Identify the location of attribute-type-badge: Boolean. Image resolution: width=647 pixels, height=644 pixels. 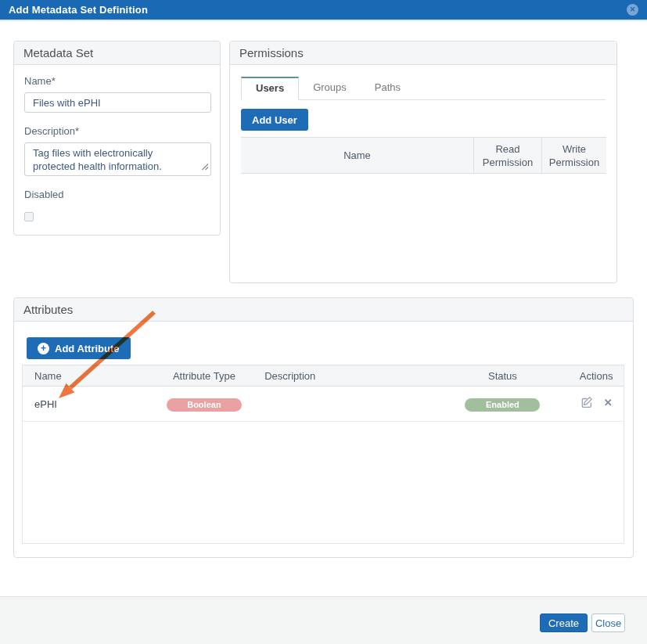
(204, 405).